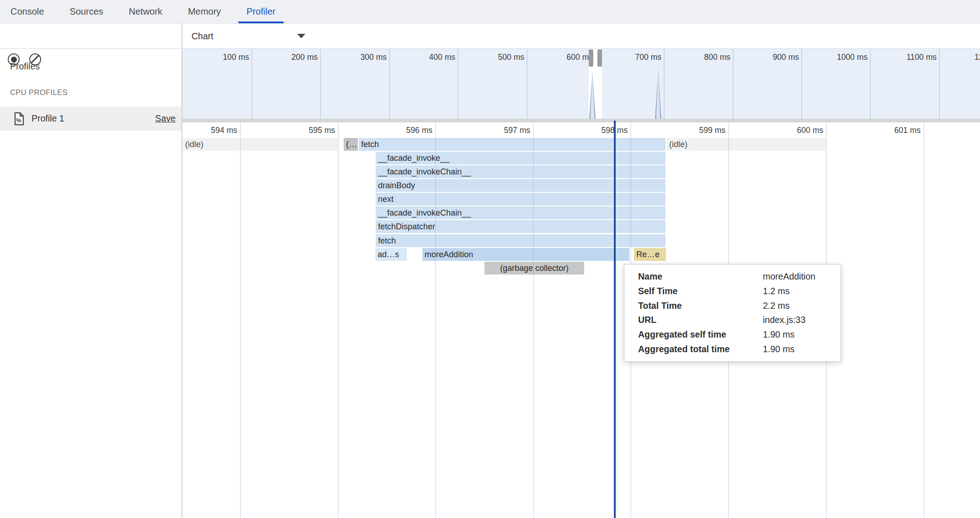 This screenshot has height=518, width=980. Describe the element at coordinates (959, 57) in the screenshot. I see `overview-tick-label: 1200 ms` at that location.